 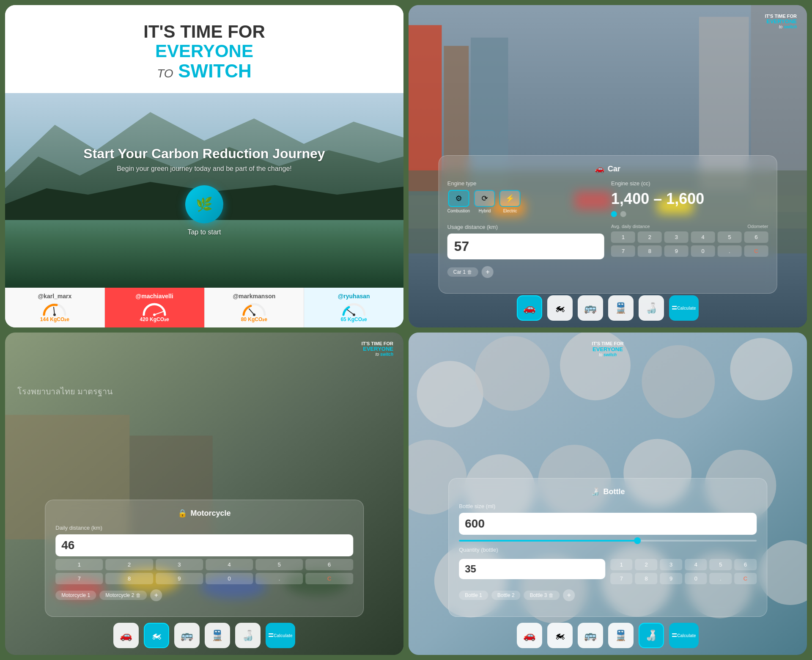 I want to click on bottle-slider, so click(x=608, y=541).